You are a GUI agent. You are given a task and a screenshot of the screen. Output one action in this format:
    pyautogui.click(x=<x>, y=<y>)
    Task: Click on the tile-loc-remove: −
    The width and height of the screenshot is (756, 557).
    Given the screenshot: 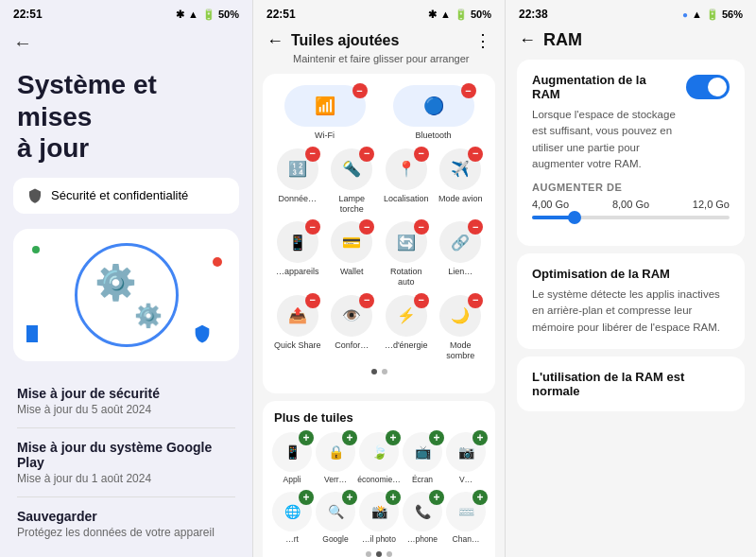 What is the action you would take?
    pyautogui.click(x=421, y=154)
    